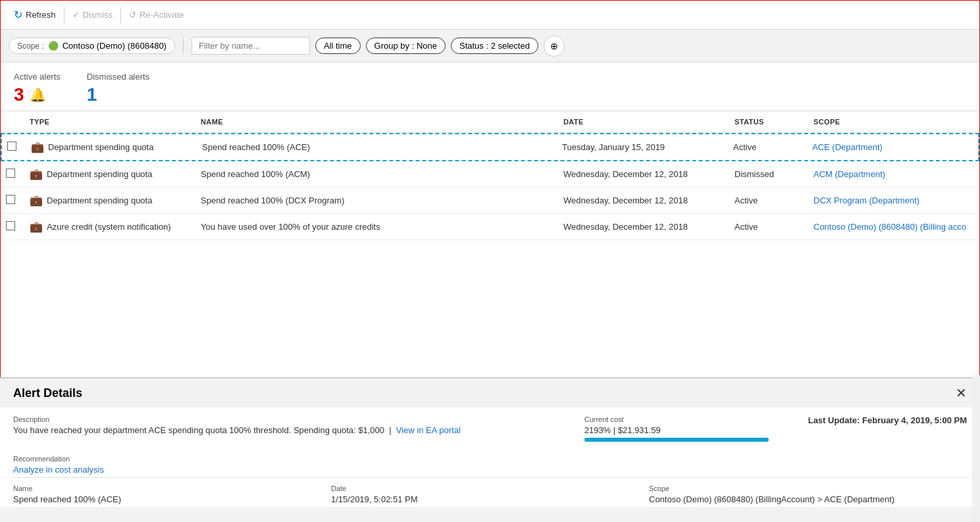 The image size is (980, 522). Describe the element at coordinates (376, 122) in the screenshot. I see `col-header-name: NAME` at that location.